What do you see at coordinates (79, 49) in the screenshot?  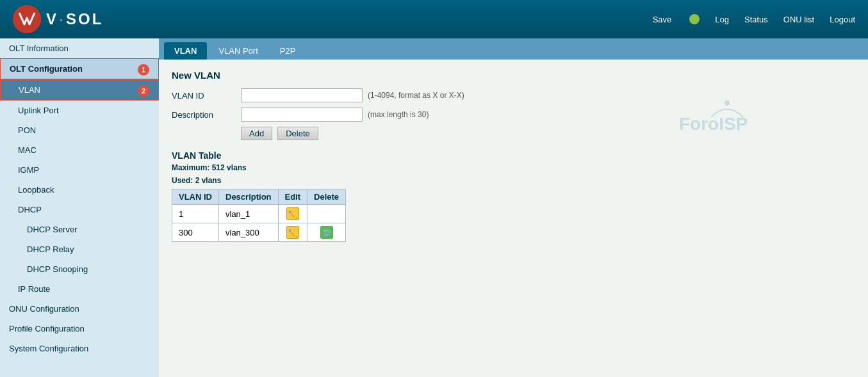 I see `sidebar-item-olt-info: OLT Information` at bounding box center [79, 49].